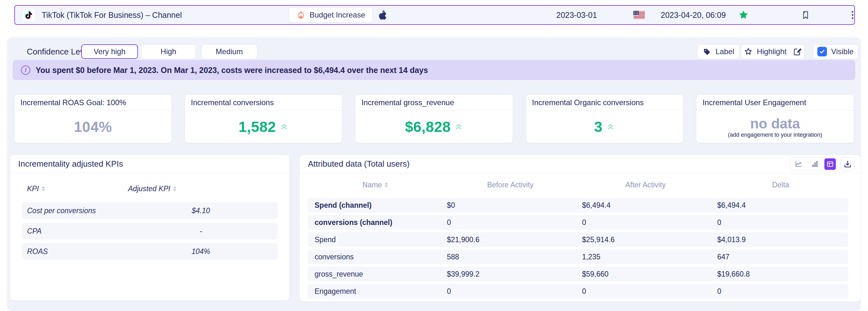 This screenshot has height=311, width=868. What do you see at coordinates (434, 52) in the screenshot?
I see `confidence-row: Confidence Level: Very high High Medium …` at bounding box center [434, 52].